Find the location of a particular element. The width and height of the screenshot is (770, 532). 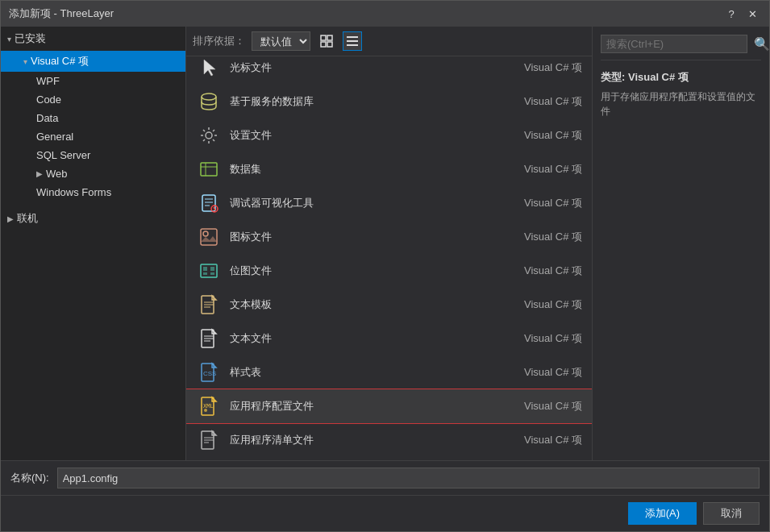

item-icon-cursor-file is located at coordinates (209, 69).